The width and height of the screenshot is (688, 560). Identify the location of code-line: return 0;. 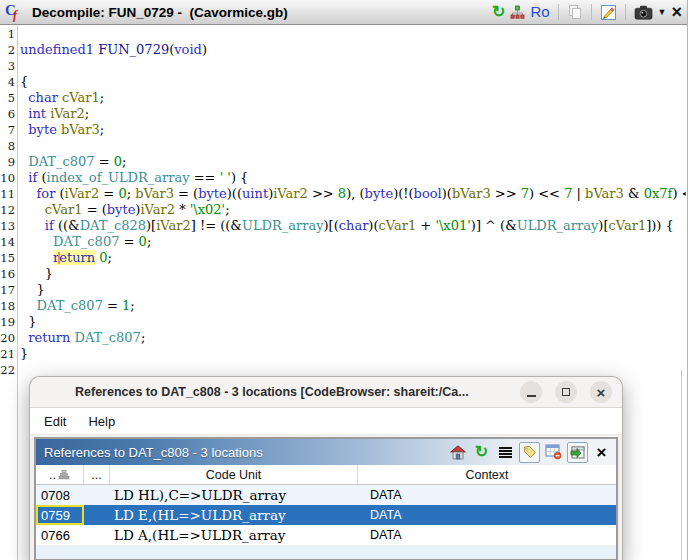
(353, 258).